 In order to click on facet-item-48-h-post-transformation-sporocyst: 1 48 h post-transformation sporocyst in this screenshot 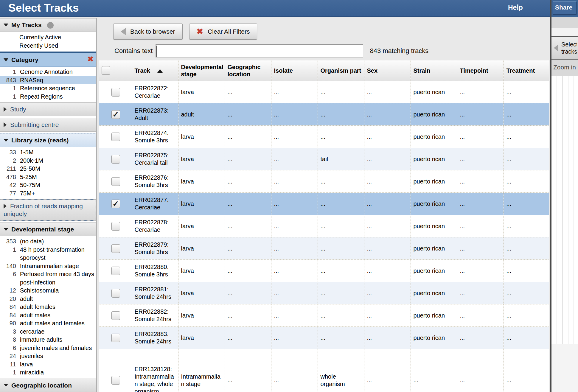, I will do `click(48, 254)`.